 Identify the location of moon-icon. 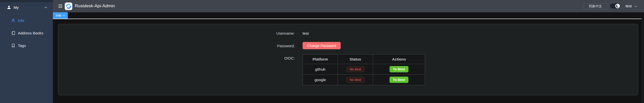
(618, 6).